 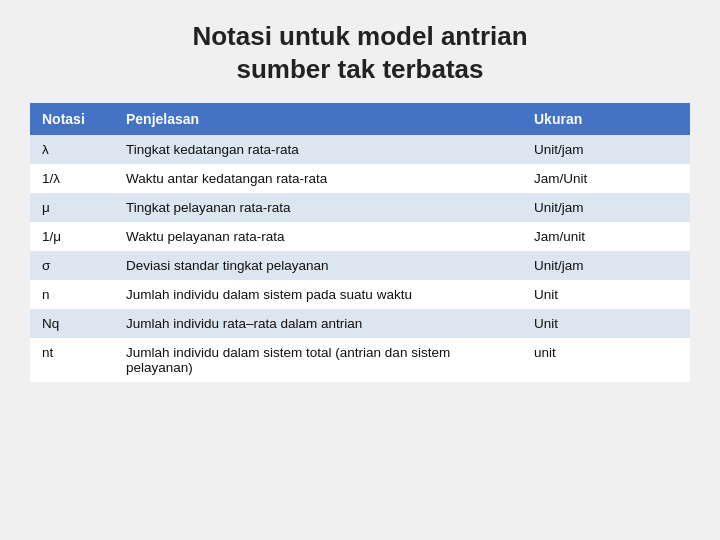 I want to click on cell-notasi: λ, so click(x=72, y=150).